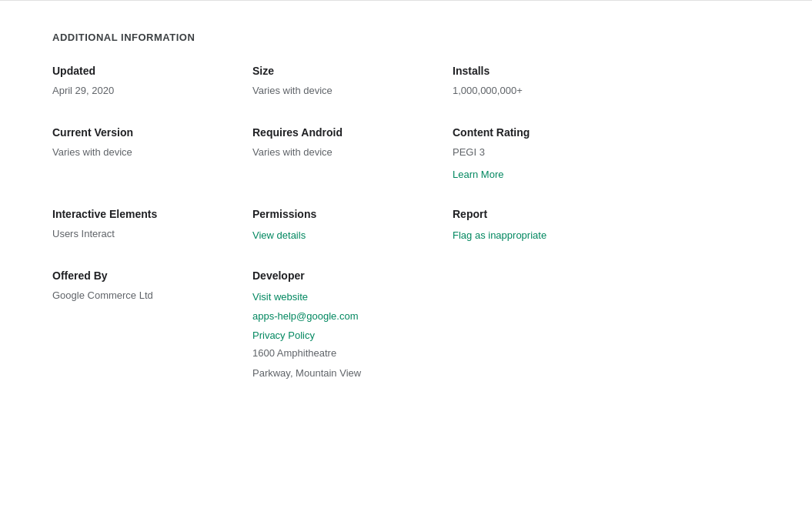  Describe the element at coordinates (353, 225) in the screenshot. I see `permissions-cell: Permissions View details` at that location.